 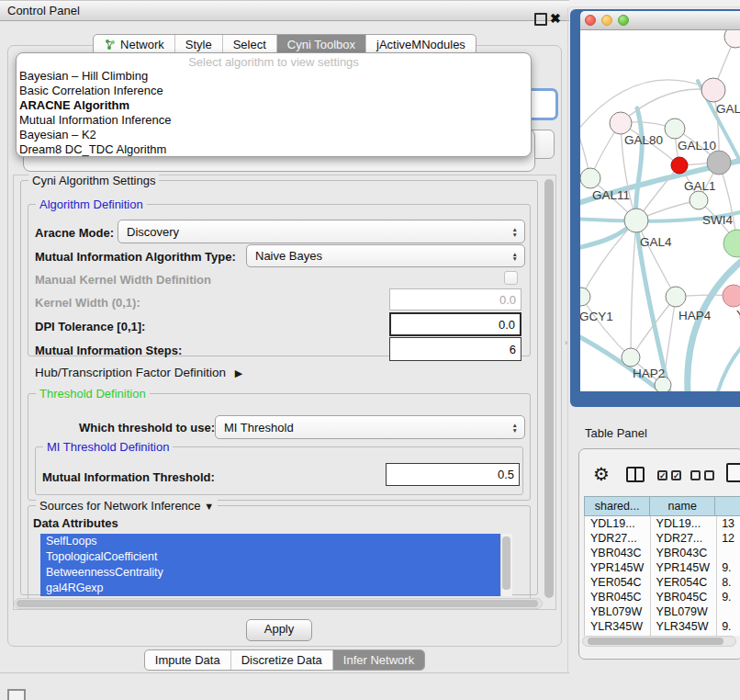 What do you see at coordinates (288, 255) in the screenshot?
I see `mi-algorithm-type-value: Naive Bayes` at bounding box center [288, 255].